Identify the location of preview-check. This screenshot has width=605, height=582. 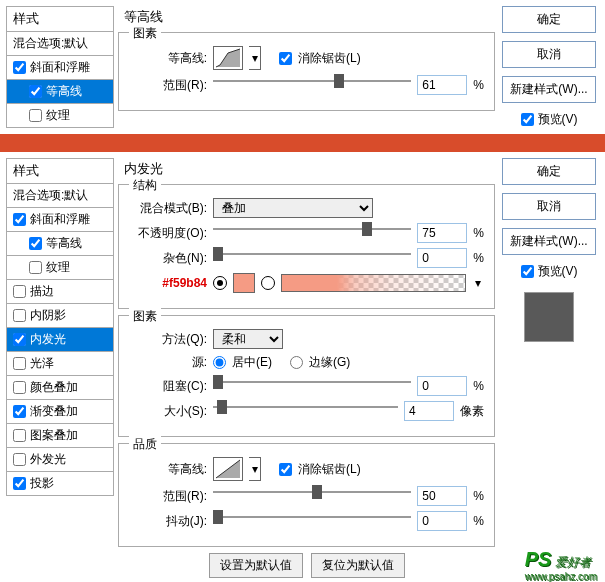
(528, 120).